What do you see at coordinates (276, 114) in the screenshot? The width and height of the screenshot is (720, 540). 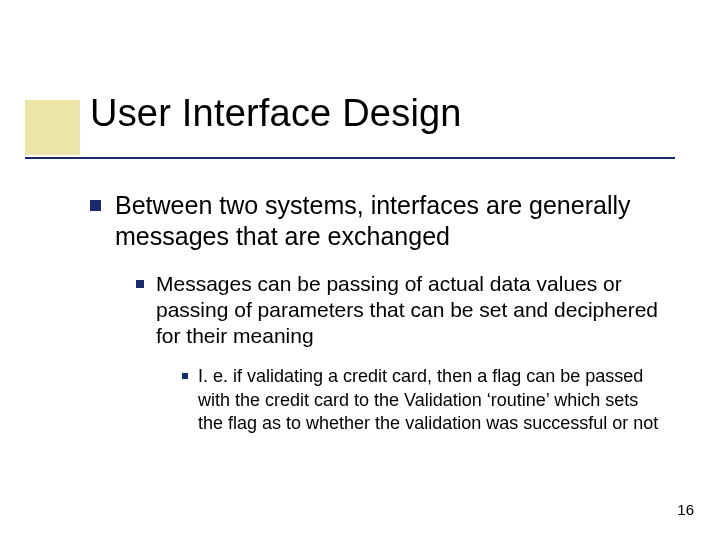 I see `slide-title: User Interface Design` at bounding box center [276, 114].